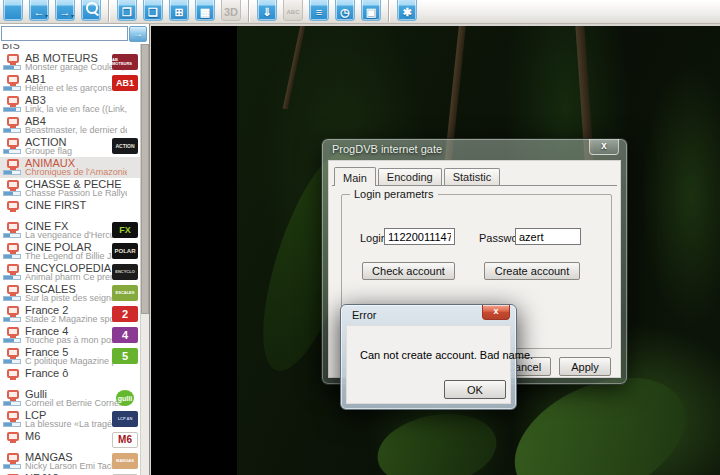 The width and height of the screenshot is (720, 475). Describe the element at coordinates (475, 390) in the screenshot. I see `ok-button: OK` at that location.